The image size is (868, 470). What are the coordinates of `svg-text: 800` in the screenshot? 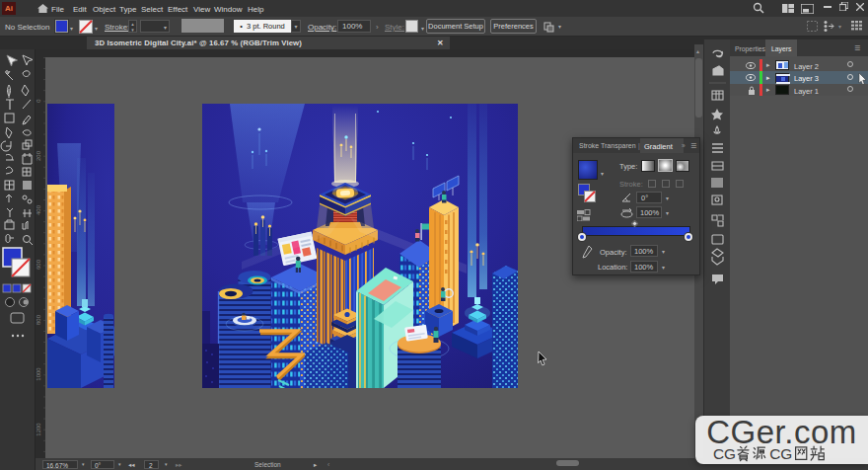 It's located at (38, 320).